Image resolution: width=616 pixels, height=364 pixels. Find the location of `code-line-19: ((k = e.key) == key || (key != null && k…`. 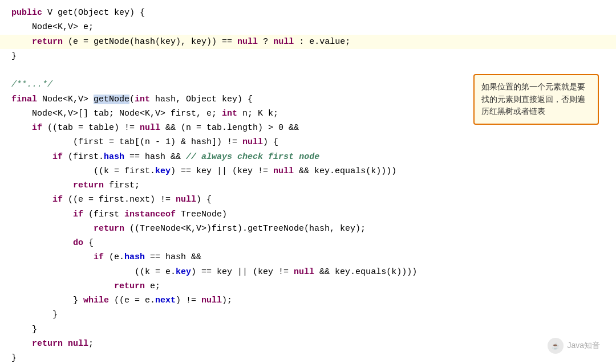

code-line-19: ((k = e.key) == key || (key != null && k… is located at coordinates (308, 272).